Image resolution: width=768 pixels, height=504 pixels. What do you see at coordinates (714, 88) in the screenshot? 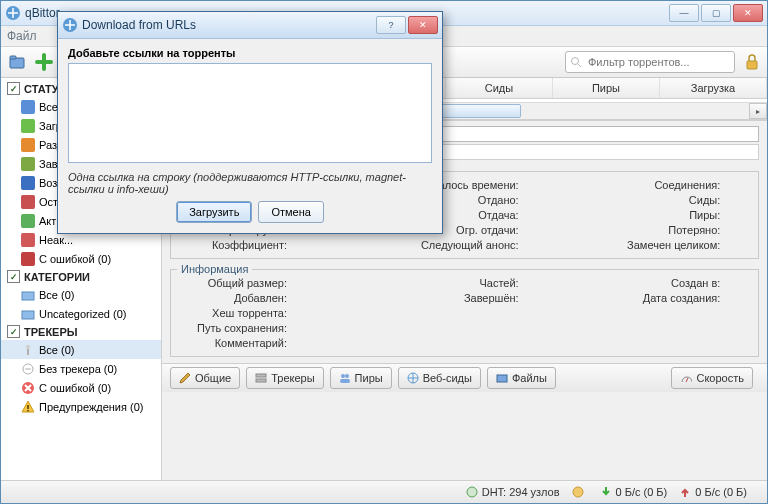
I see `col-download: Загрузка` at bounding box center [714, 88].